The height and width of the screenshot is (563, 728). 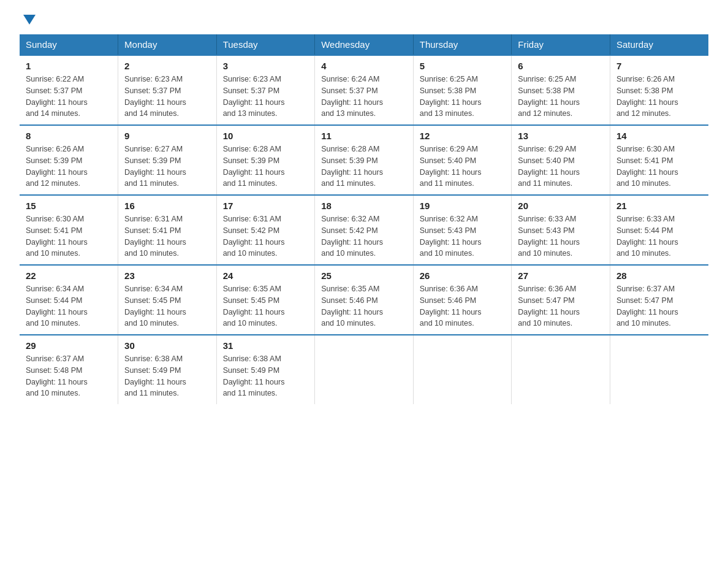 I want to click on day-info: Sunrise: 6:22 AMSunset: 5:37 PMDaylight:…, so click(x=69, y=97).